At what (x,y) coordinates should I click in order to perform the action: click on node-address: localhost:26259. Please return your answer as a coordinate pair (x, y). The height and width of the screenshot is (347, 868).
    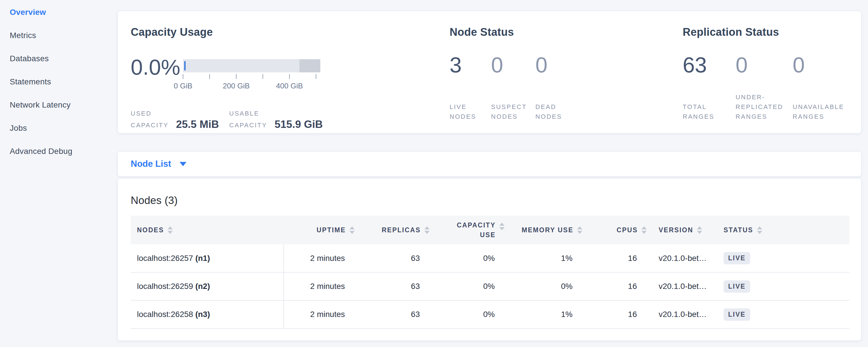
    Looking at the image, I should click on (166, 286).